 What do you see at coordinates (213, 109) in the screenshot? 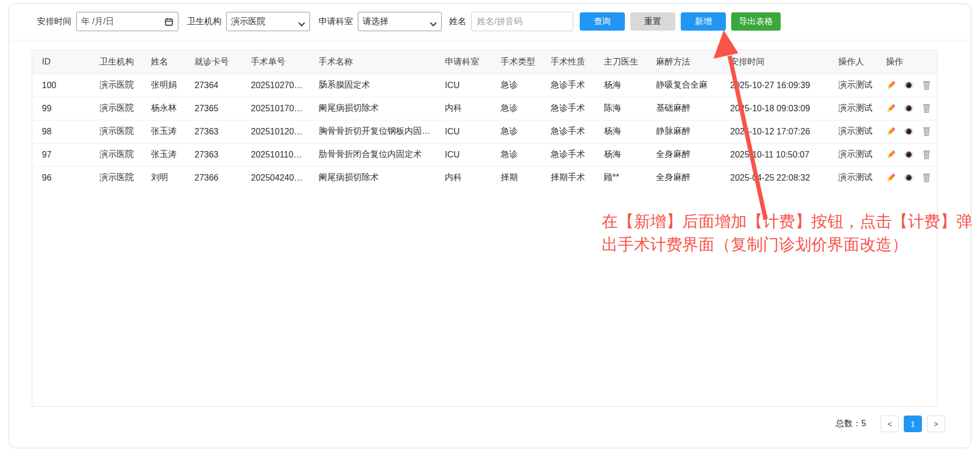
I see `cell-card: 27365` at bounding box center [213, 109].